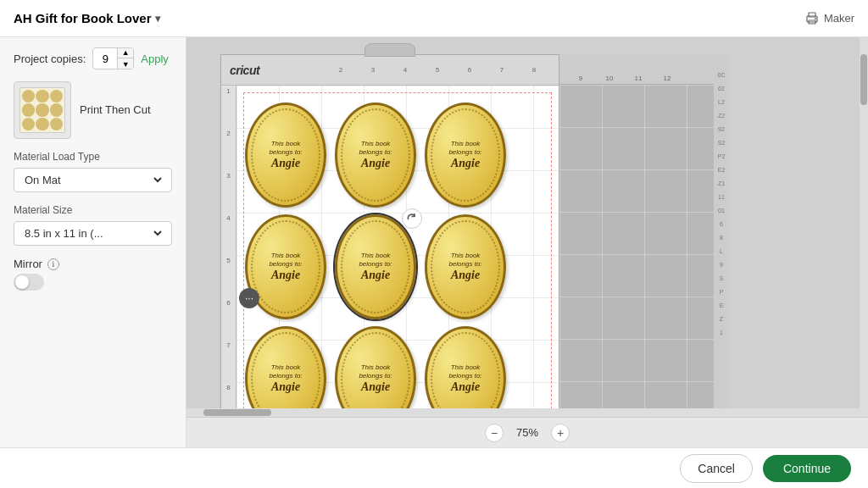 This screenshot has width=868, height=488. What do you see at coordinates (716, 469) in the screenshot?
I see `cancel-button: Cancel` at bounding box center [716, 469].